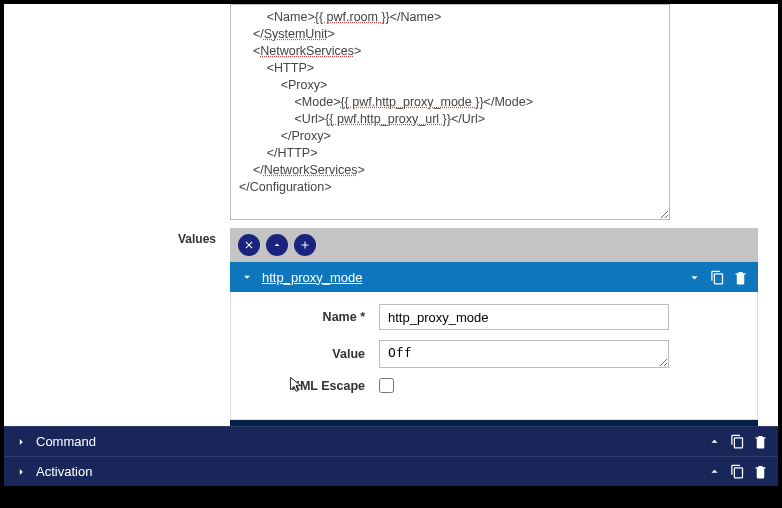 This screenshot has height=508, width=782. I want to click on dropdown-icon, so click(694, 278).